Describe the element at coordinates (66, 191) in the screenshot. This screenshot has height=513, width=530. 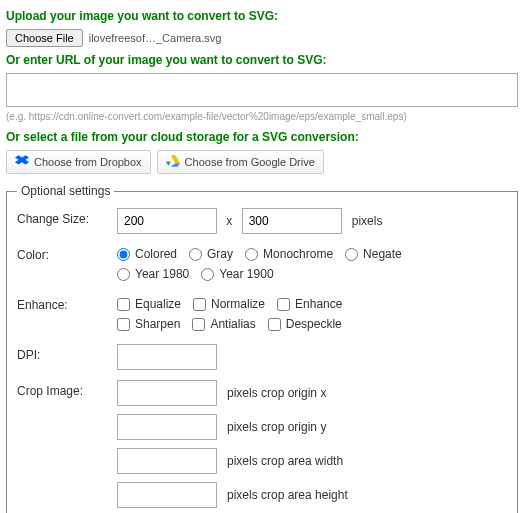
I see `optional-settings-legend: Optional settings` at that location.